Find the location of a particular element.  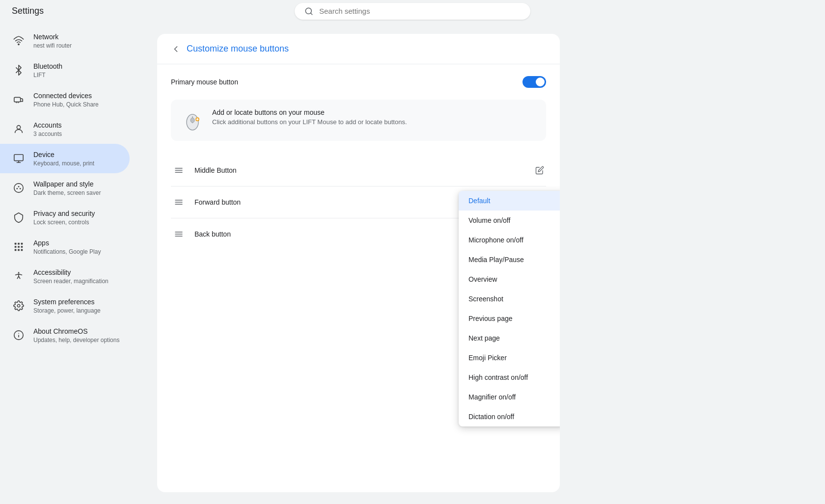

sidebar-sub-accounts: 3 accounts is located at coordinates (48, 134).